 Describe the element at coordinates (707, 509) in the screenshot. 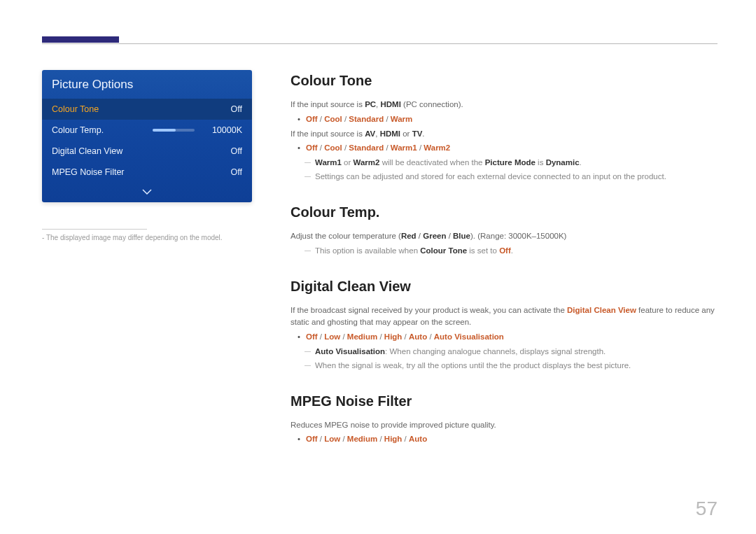

I see `page-number: 57` at that location.